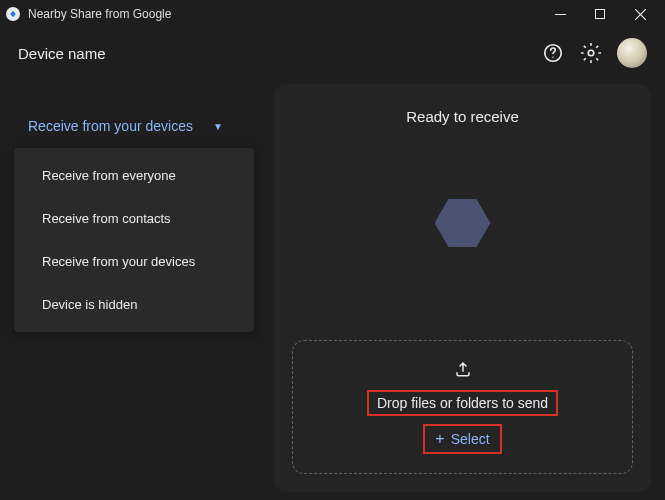 Image resolution: width=665 pixels, height=500 pixels. Describe the element at coordinates (218, 126) in the screenshot. I see `chevron-down-icon: ▼` at that location.